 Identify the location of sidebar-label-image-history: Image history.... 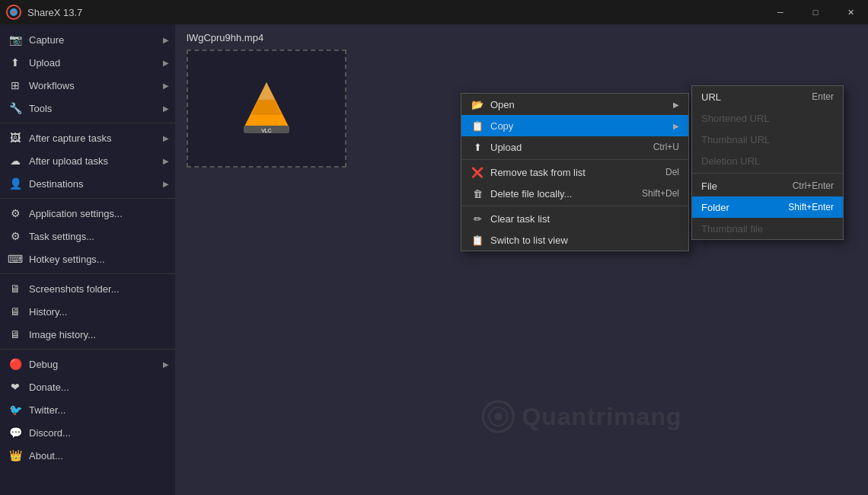
(62, 335).